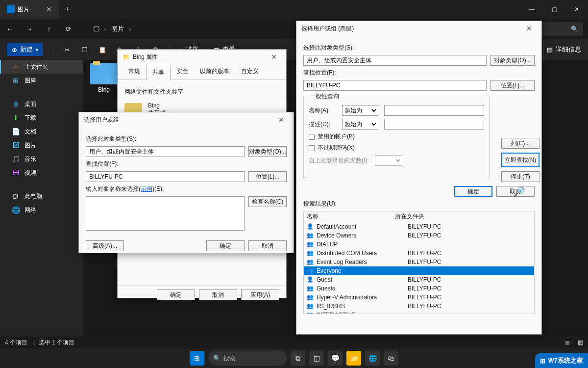 Image resolution: width=588 pixels, height=368 pixels. Describe the element at coordinates (419, 297) in the screenshot. I see `result-row: 👥Hyper-V AdministratorsBILLYFU-PC` at that location.